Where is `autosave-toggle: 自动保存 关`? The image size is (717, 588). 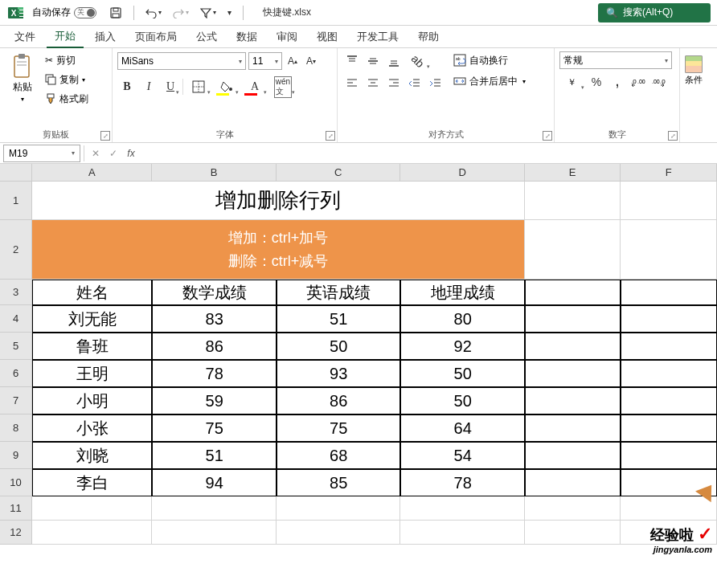 autosave-toggle: 自动保存 关 is located at coordinates (64, 13).